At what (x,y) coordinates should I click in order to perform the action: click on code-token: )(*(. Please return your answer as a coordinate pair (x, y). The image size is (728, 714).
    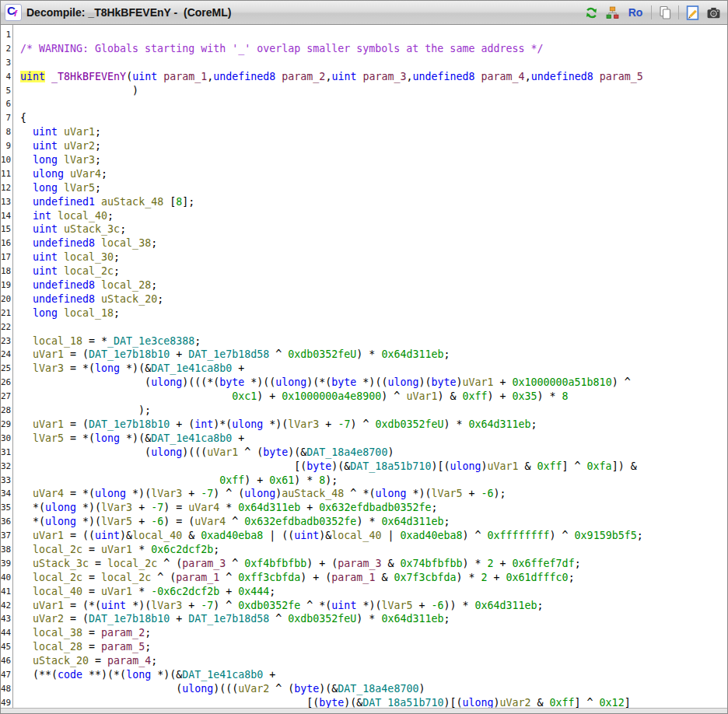
    Looking at the image, I should click on (319, 383).